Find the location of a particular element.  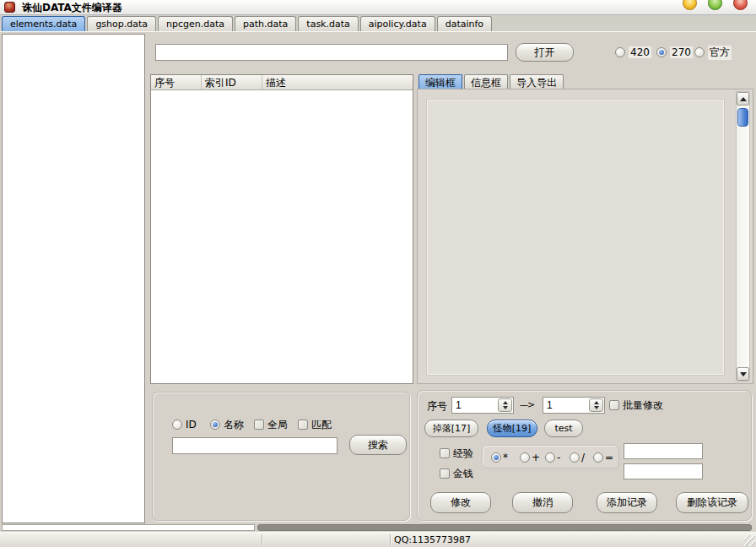

status-bar: QQ:1135773987 is located at coordinates (378, 539).